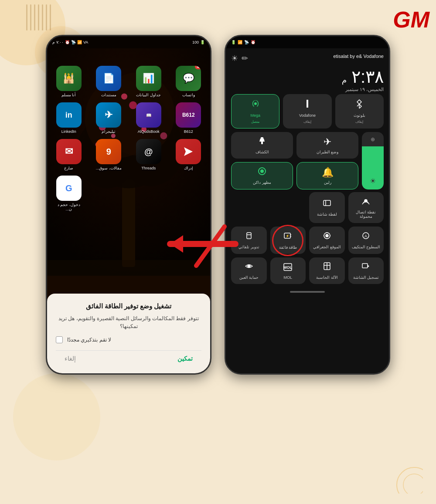  I want to click on carrier-block: etisalat by e& Vodafone, so click(358, 56).